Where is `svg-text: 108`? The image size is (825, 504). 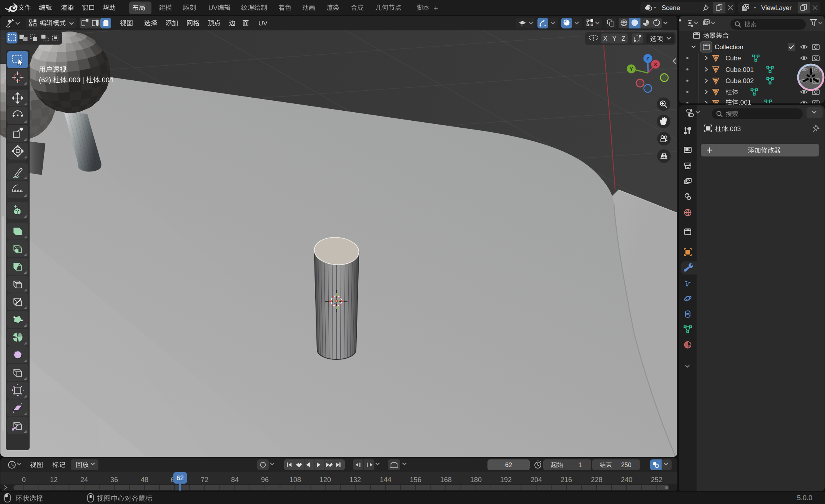
svg-text: 108 is located at coordinates (295, 480).